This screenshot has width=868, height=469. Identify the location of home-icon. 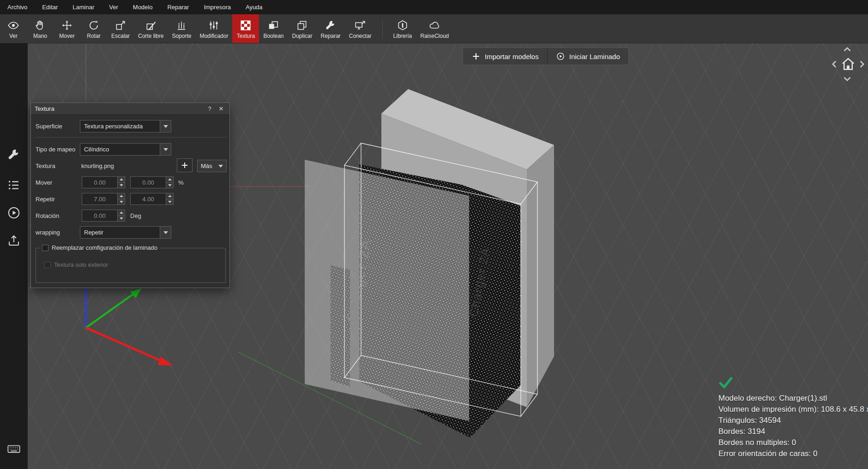
(848, 64).